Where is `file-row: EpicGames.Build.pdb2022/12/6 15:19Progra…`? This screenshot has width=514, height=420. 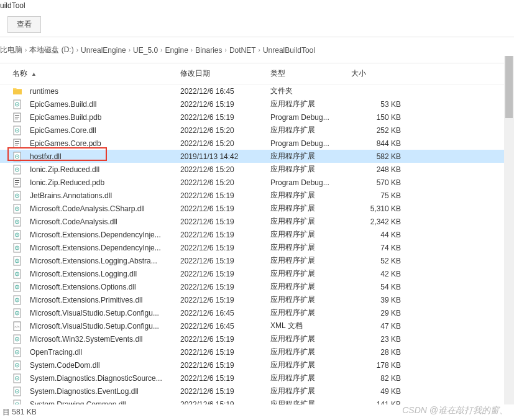
file-row: EpicGames.Build.pdb2022/12/6 15:19Progra… is located at coordinates (257, 117).